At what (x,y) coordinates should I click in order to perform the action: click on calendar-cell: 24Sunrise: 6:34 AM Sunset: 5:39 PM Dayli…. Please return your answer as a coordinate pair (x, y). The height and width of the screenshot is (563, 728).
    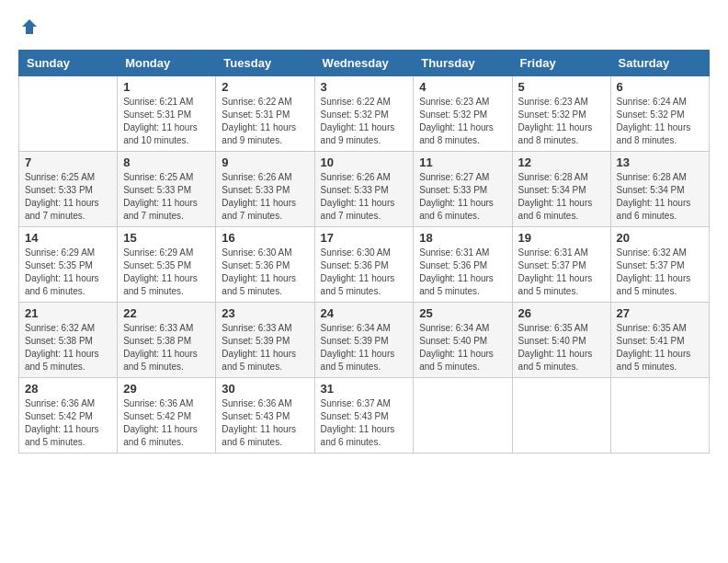
    Looking at the image, I should click on (364, 340).